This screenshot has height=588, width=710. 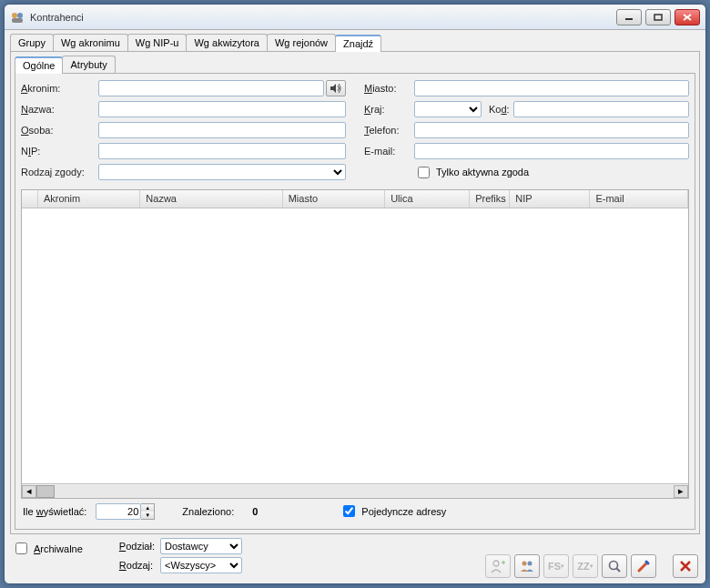 I want to click on ile-up-button: ▲, so click(x=147, y=508).